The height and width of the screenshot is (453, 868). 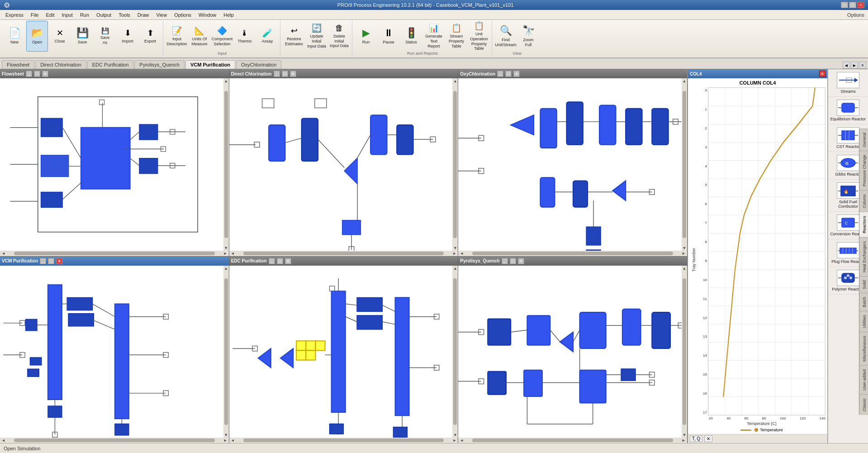 What do you see at coordinates (456, 36) in the screenshot?
I see `stream-property-button: 📋 StreamProperty Table` at bounding box center [456, 36].